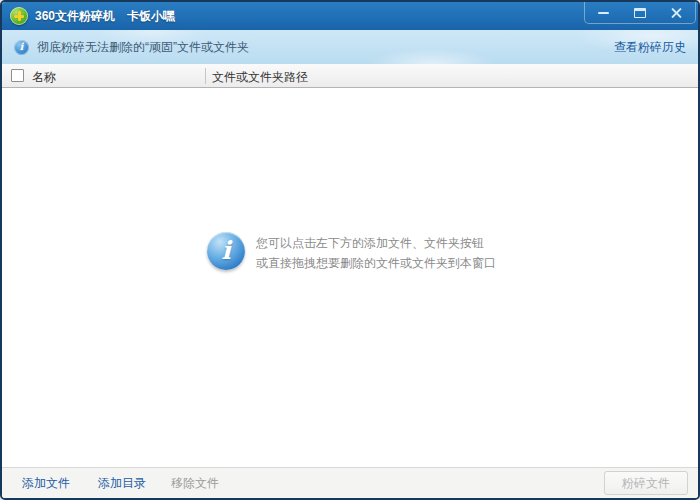 Image resolution: width=700 pixels, height=500 pixels. Describe the element at coordinates (350, 76) in the screenshot. I see `file-list-header: 名称 文件或文件夹路径` at that location.